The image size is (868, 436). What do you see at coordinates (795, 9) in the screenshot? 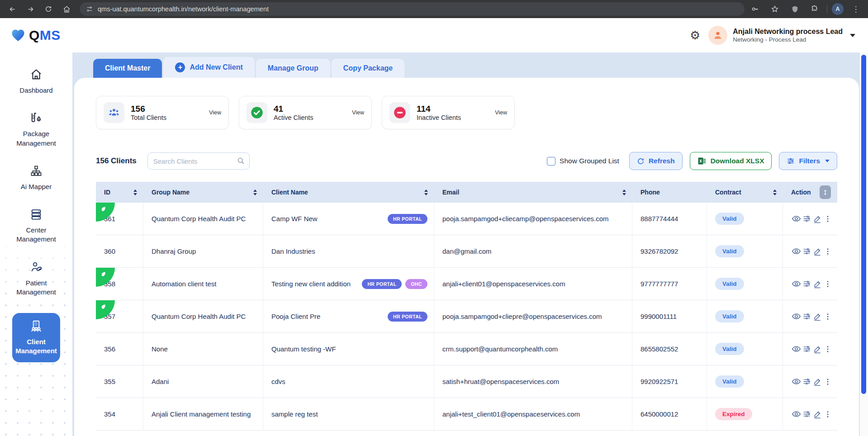
I see `shield-extension-icon` at bounding box center [795, 9].